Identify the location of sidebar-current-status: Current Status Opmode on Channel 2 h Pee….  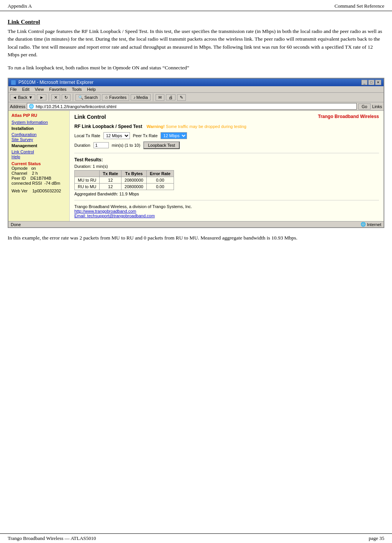
(39, 177).